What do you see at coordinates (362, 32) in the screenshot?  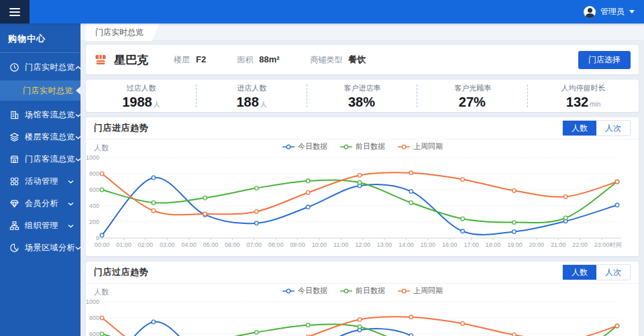 I see `breadcrumb: 门店实时总览` at bounding box center [362, 32].